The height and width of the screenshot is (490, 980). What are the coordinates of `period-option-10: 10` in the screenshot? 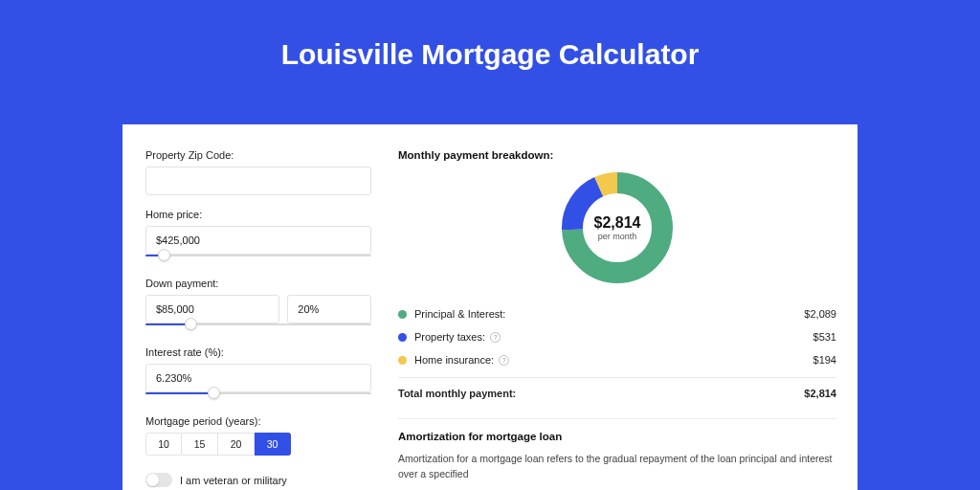 It's located at (164, 444).